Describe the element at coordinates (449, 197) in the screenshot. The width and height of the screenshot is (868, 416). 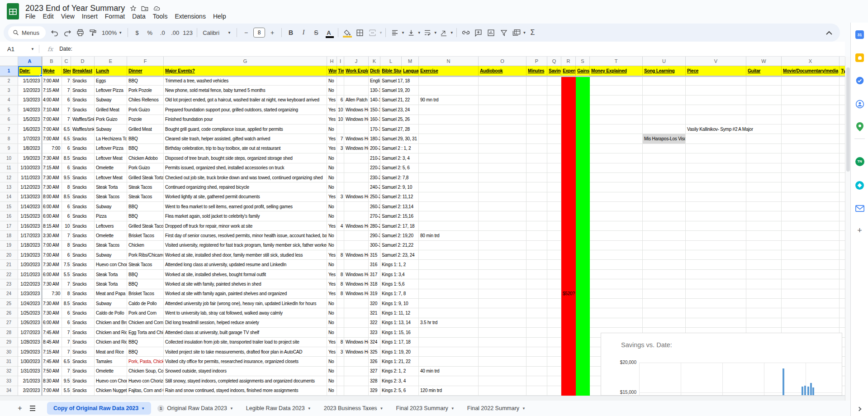
I see `cell-N14` at that location.